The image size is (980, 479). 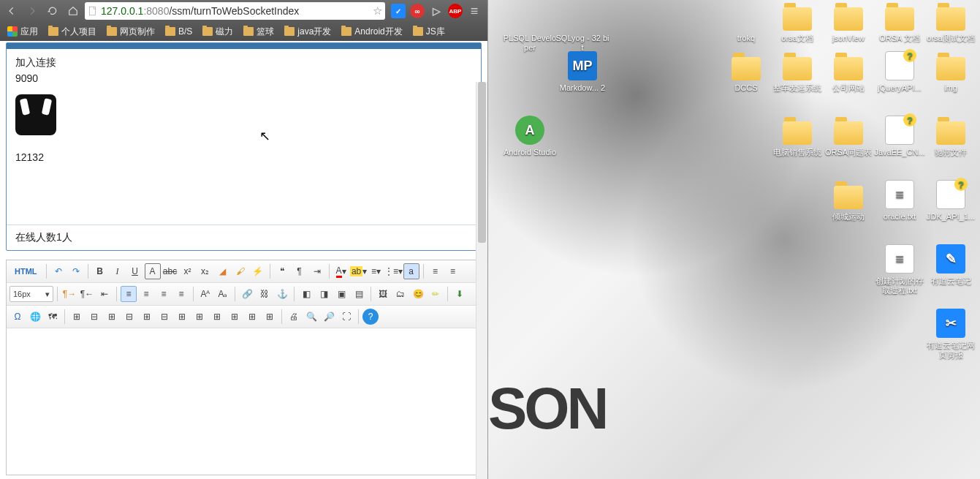 What do you see at coordinates (164, 317) in the screenshot?
I see `delete-col-button: ⊟` at bounding box center [164, 317].